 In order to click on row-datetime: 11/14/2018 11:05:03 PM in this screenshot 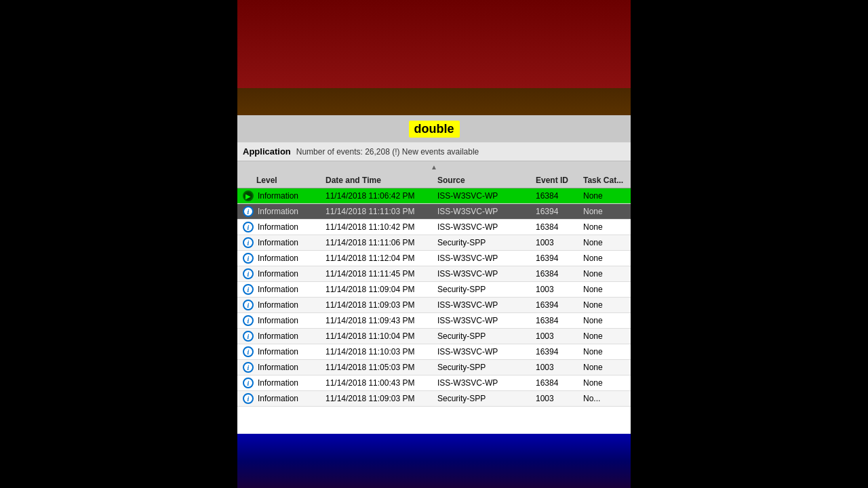, I will do `click(381, 367)`.